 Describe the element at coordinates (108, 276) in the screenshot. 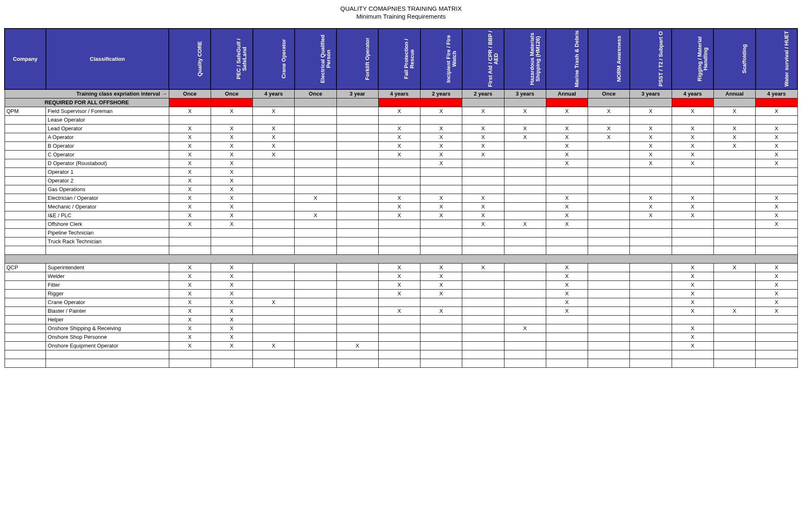

I see `classification-cell: Welder` at that location.